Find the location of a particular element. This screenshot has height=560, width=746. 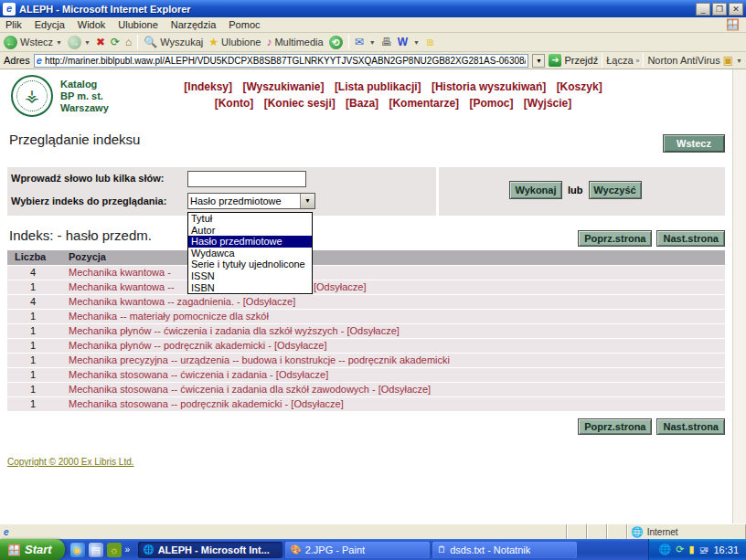

index-entry-link: Mechanika płynów -- ćwiczenia i zadania … is located at coordinates (234, 331).